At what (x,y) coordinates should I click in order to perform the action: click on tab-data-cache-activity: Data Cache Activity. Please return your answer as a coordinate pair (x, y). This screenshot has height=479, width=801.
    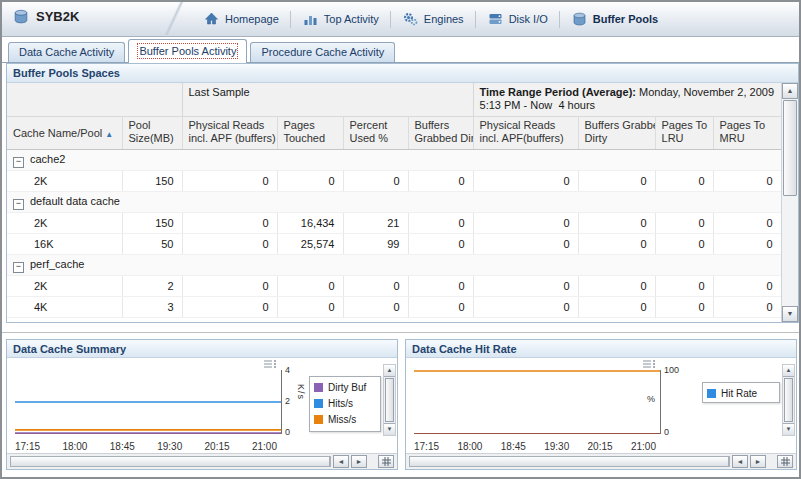
    Looking at the image, I should click on (66, 52).